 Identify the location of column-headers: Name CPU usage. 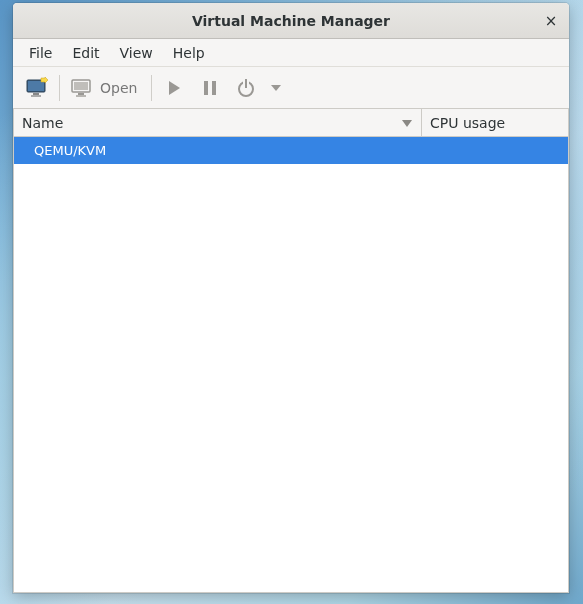
(291, 123).